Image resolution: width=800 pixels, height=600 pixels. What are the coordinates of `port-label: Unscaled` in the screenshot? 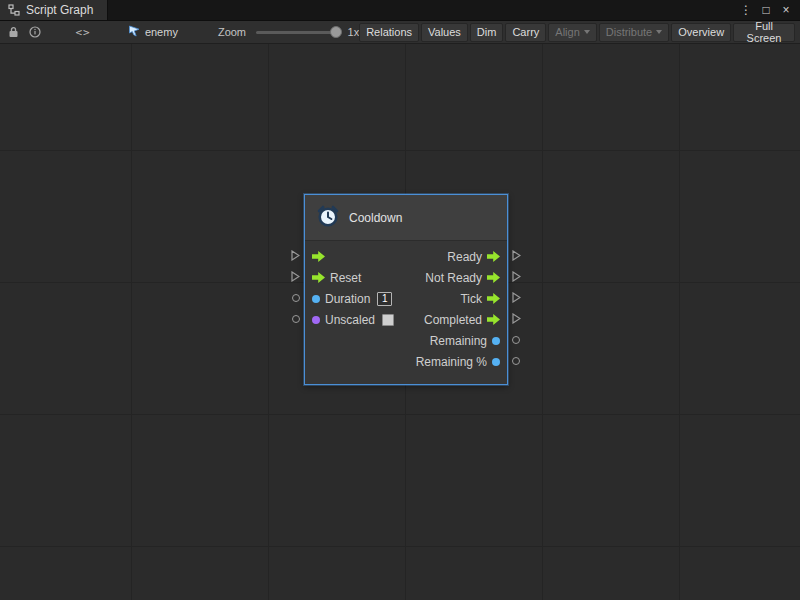 It's located at (350, 320).